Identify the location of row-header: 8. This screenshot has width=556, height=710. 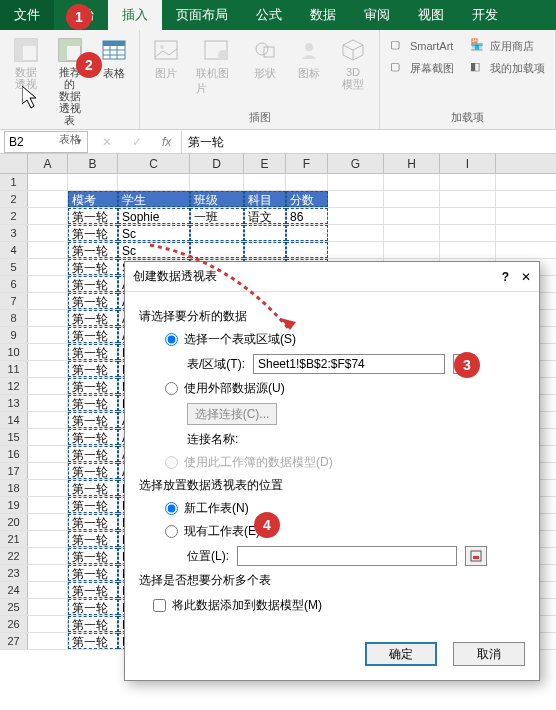
(14, 318).